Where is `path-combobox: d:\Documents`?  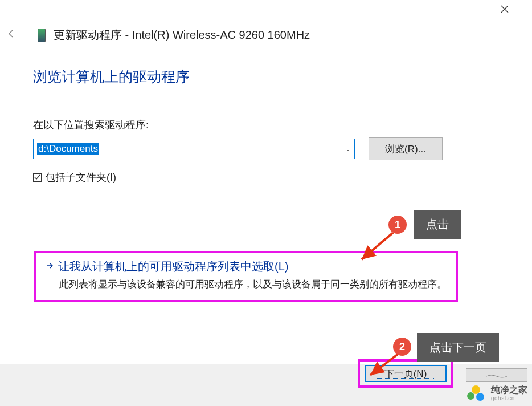
path-combobox: d:\Documents is located at coordinates (194, 149).